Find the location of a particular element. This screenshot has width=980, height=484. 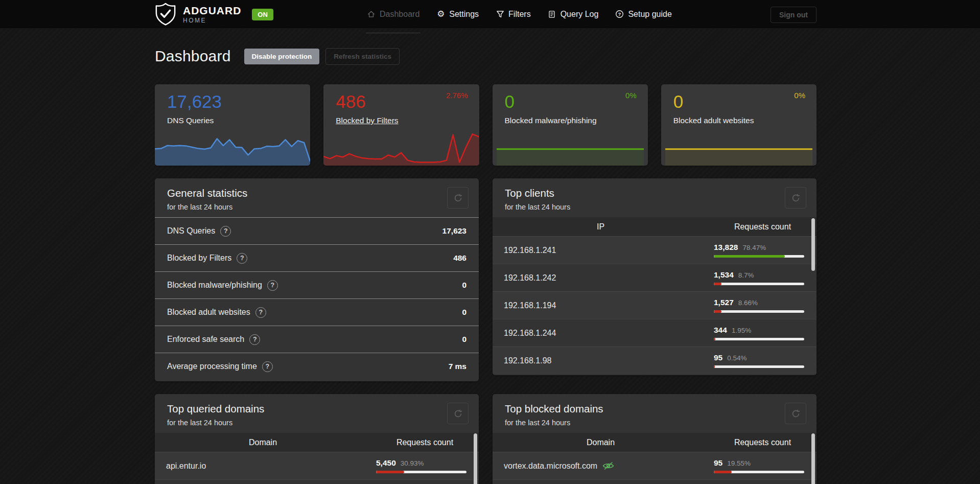

general-statistics-rows: DNS Queries? 17,623 Blocked by Filters? … is located at coordinates (317, 298).